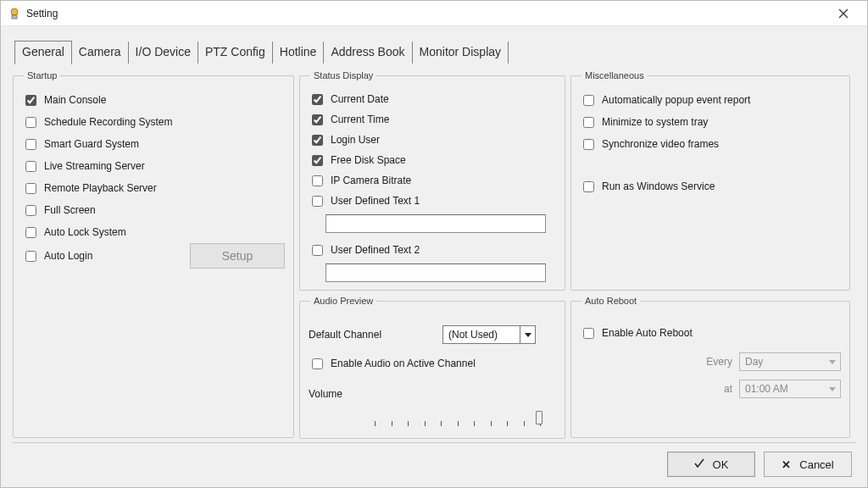  Describe the element at coordinates (237, 256) in the screenshot. I see `setup-button: Setup` at that location.